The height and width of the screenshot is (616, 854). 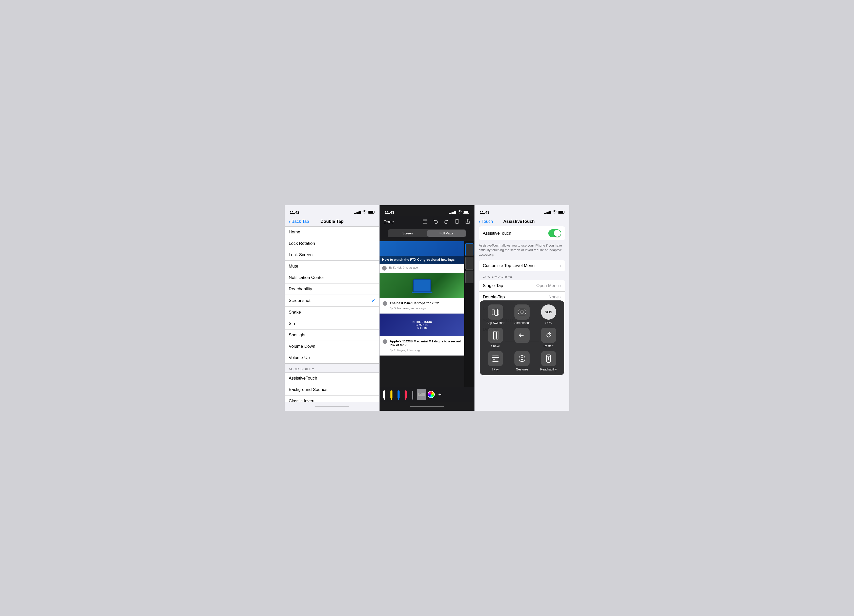 What do you see at coordinates (496, 338) in the screenshot?
I see `popup-shake: Shake` at bounding box center [496, 338].